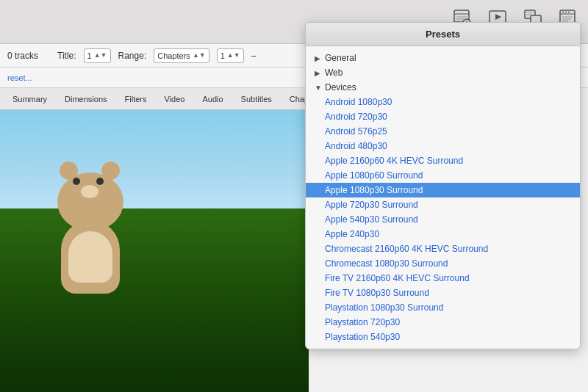 This screenshot has height=392, width=588. I want to click on tab-subtitles: Subtitles, so click(257, 99).